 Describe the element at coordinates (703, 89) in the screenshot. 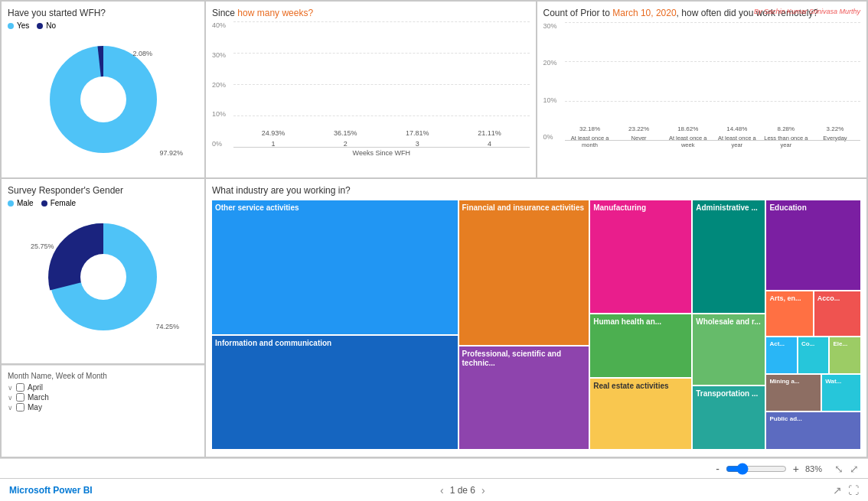

I see `count-panel: Count of Prior to March 10, 2020, how of…` at that location.